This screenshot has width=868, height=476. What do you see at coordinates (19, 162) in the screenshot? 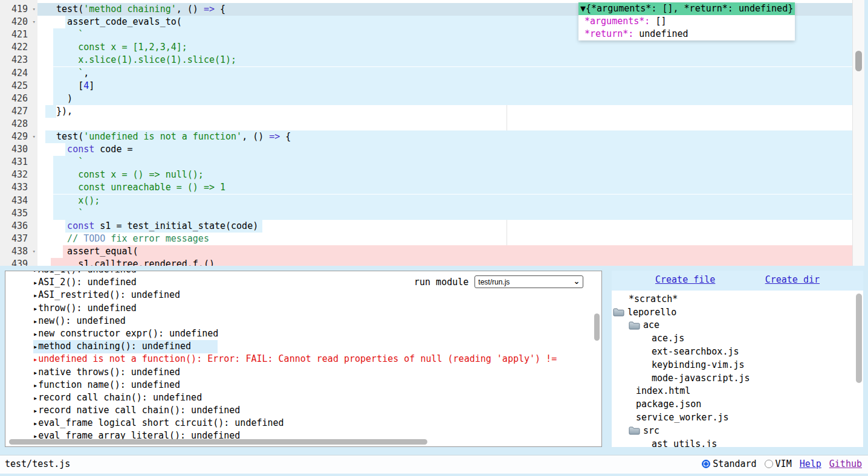
I see `gutter-line-number: 431` at bounding box center [19, 162].